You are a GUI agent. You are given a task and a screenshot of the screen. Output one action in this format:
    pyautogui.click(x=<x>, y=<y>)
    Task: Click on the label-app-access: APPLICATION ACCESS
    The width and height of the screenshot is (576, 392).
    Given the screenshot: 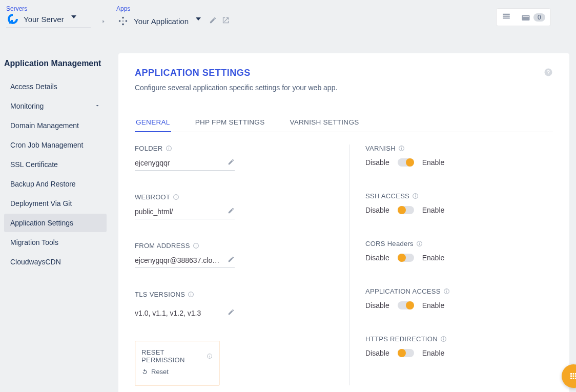 What is the action you would take?
    pyautogui.click(x=403, y=291)
    